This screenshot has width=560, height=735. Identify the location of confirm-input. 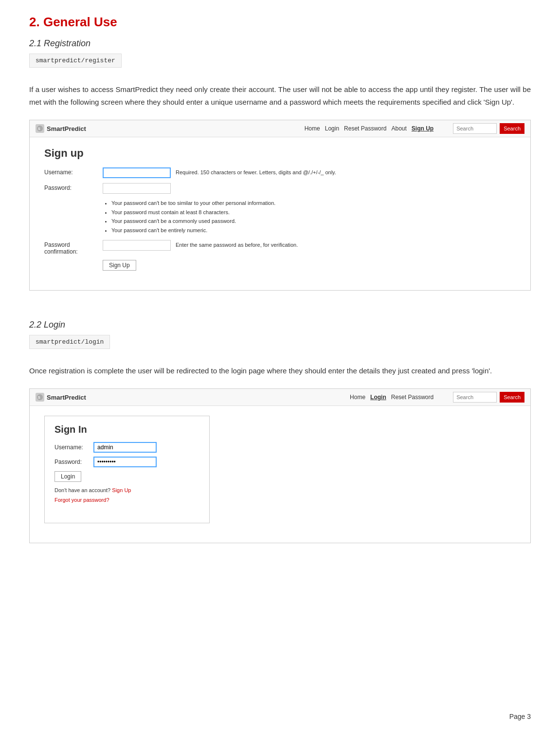
(137, 245).